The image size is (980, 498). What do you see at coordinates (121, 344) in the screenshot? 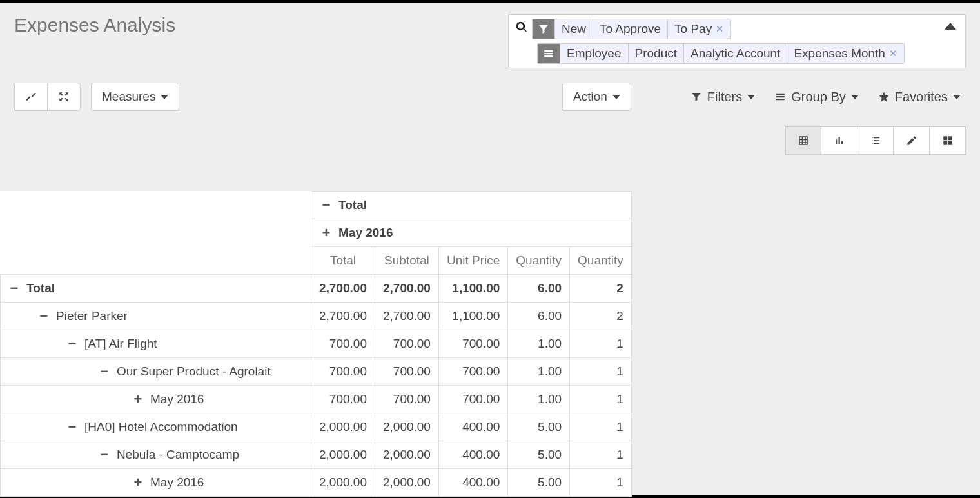
I see `row-label: [AT] Air Flight` at bounding box center [121, 344].